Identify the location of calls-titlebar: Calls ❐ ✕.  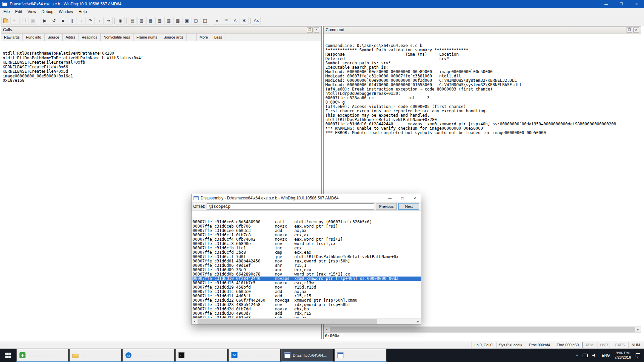
(161, 30).